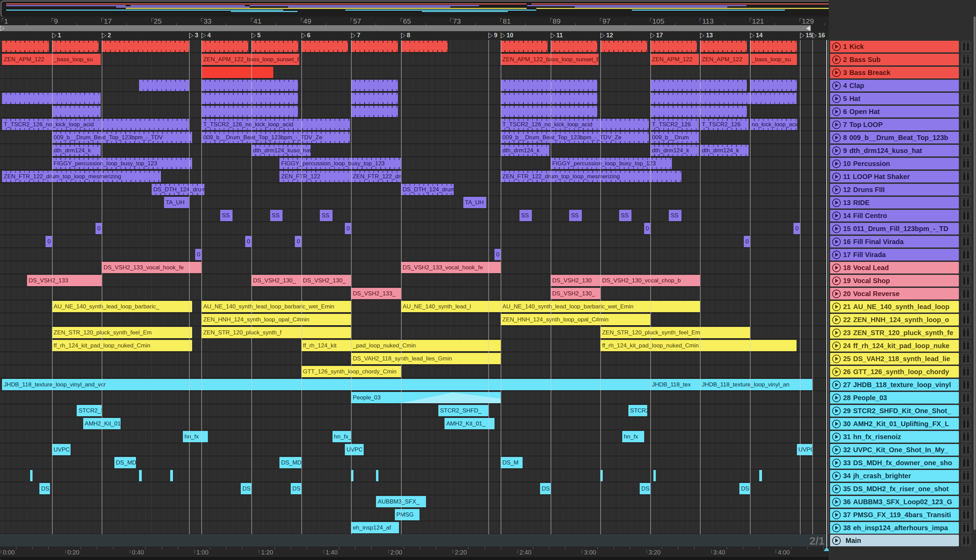 The image size is (976, 560). What do you see at coordinates (512, 462) in the screenshot?
I see `clip-ds-m: DS_M` at bounding box center [512, 462].